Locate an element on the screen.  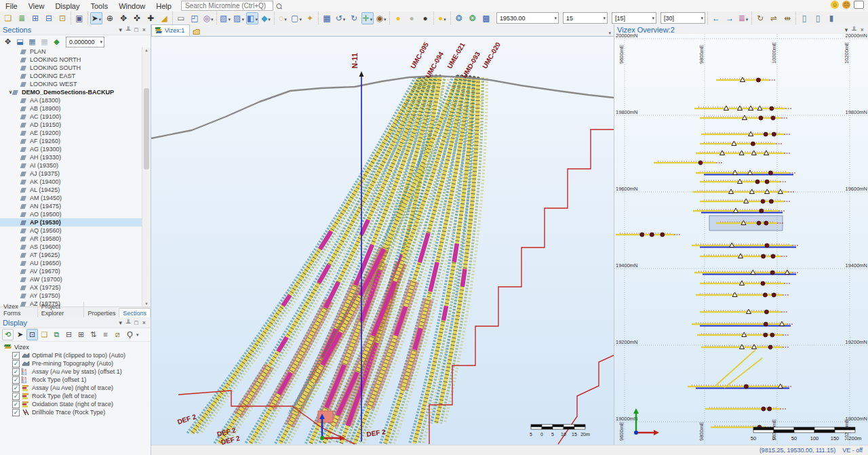
pin-icon: ╨ is located at coordinates (128, 323).